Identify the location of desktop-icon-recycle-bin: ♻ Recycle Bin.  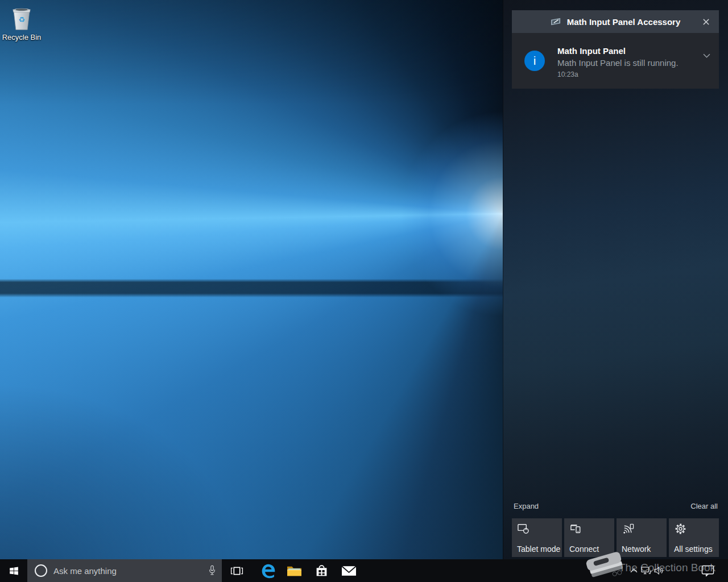
(22, 23).